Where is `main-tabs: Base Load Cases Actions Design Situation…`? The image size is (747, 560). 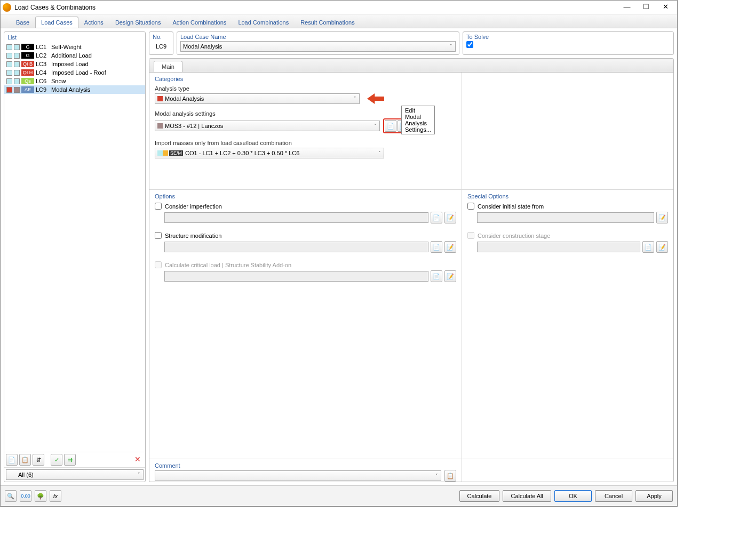 main-tabs: Base Load Cases Actions Design Situation… is located at coordinates (339, 21).